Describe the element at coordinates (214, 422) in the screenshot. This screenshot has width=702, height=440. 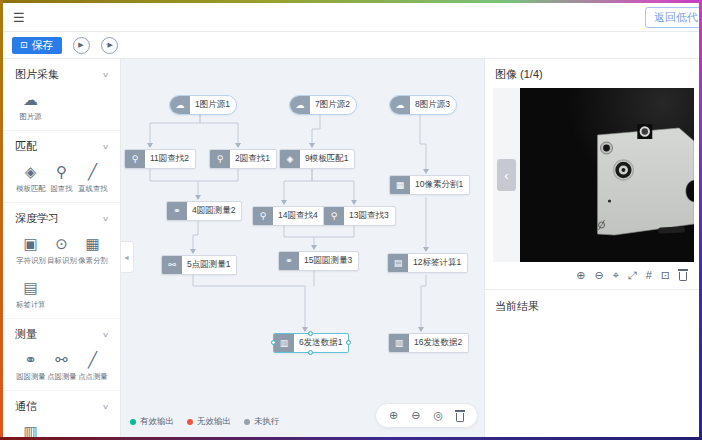
I see `legend-label: 无效输出` at that location.